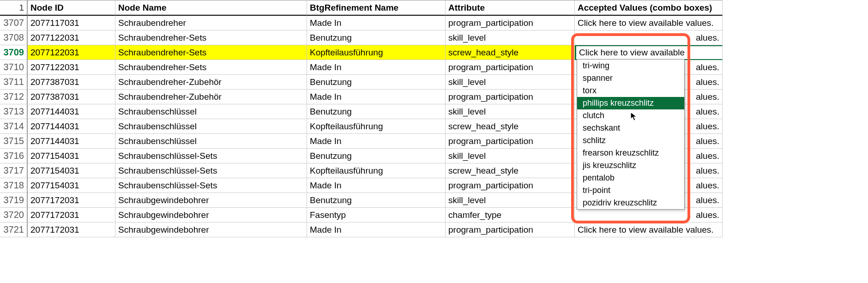  I want to click on header-node-name: Node Name, so click(211, 8).